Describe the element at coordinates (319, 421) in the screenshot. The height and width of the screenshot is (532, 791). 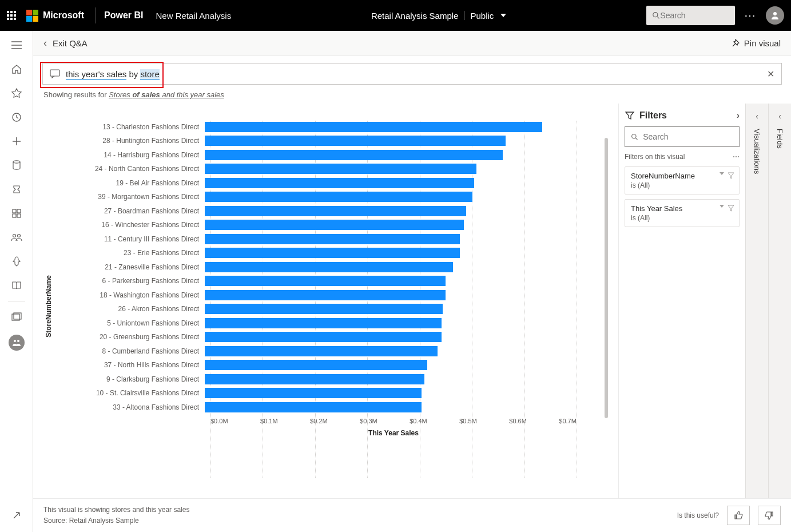
I see `x-tick: $0.2M` at that location.